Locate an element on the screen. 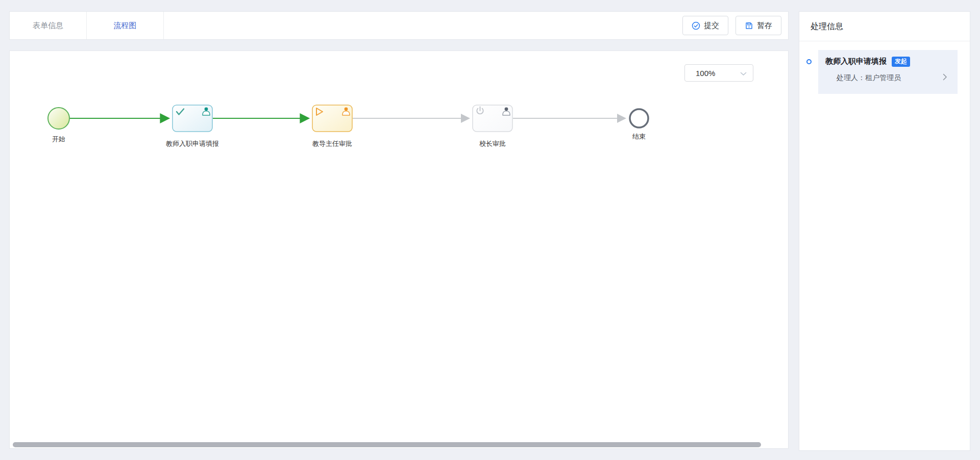 The image size is (980, 460). start-node-label: 开始 is located at coordinates (59, 139).